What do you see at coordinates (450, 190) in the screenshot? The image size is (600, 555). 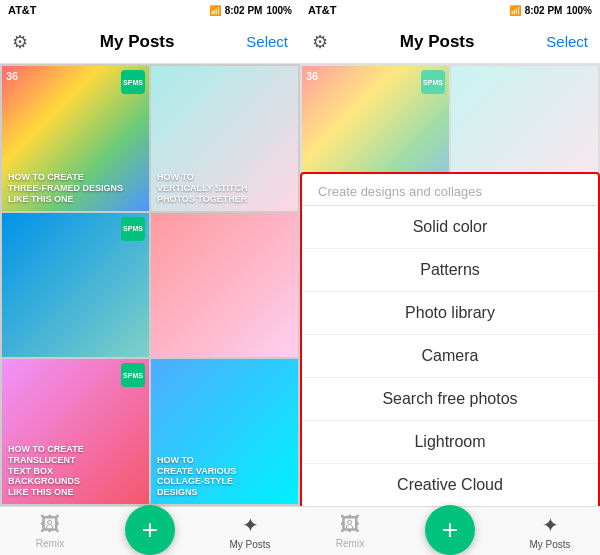 I see `dropdown-header: Create designs and collages` at bounding box center [450, 190].